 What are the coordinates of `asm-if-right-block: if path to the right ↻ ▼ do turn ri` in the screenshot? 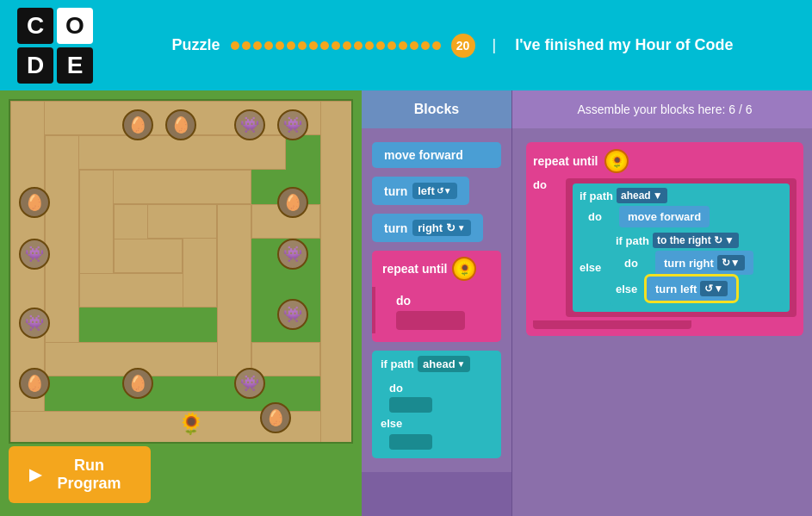 It's located at (697, 267).